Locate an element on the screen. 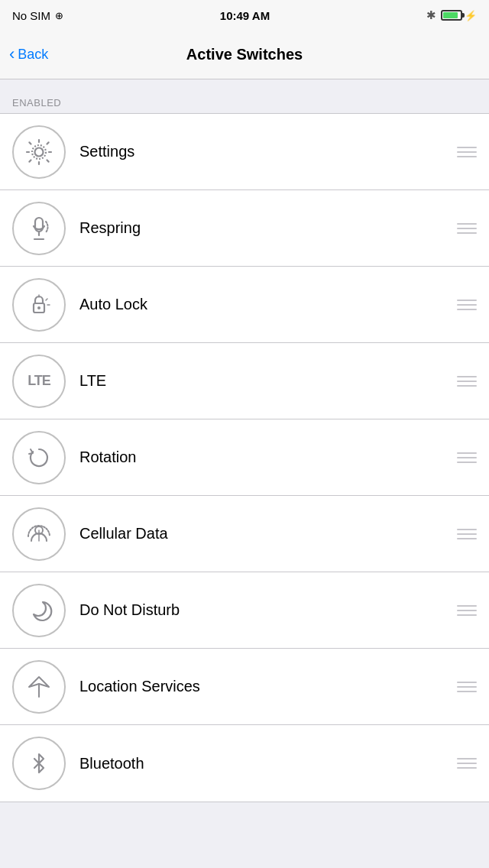  carrier-text: No SIM is located at coordinates (31, 15).